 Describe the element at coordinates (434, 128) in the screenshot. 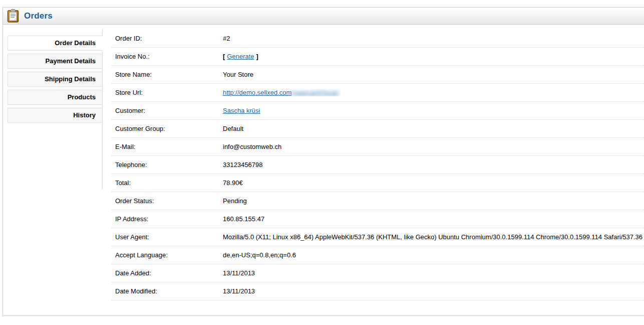

I see `row-value: Default` at that location.